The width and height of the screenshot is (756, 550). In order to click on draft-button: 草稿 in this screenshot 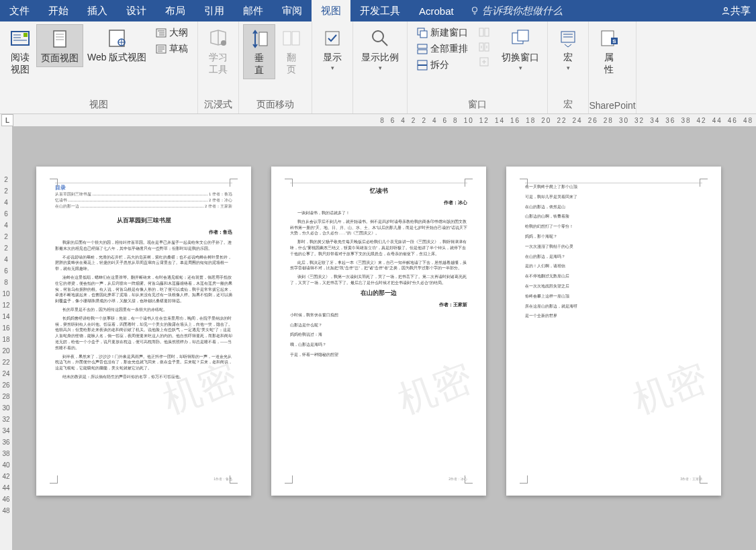, I will do `click(172, 49)`.